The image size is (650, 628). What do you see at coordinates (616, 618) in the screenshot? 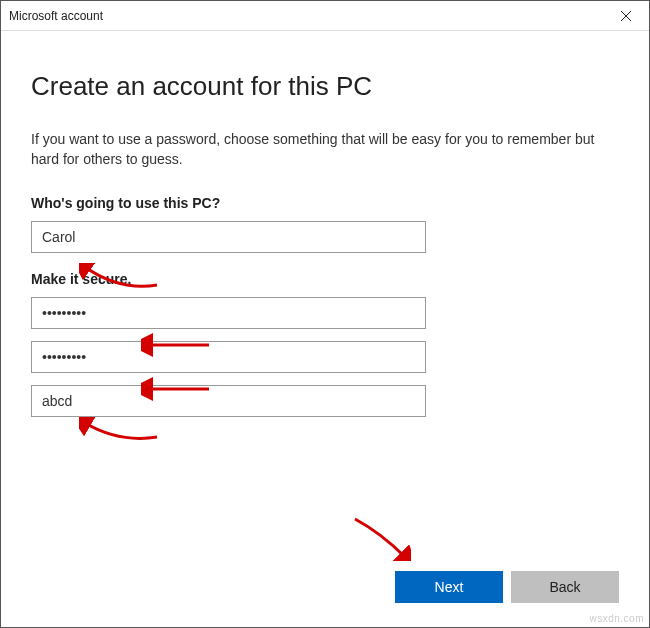
I see `watermark-text: wsxdn.com` at bounding box center [616, 618].